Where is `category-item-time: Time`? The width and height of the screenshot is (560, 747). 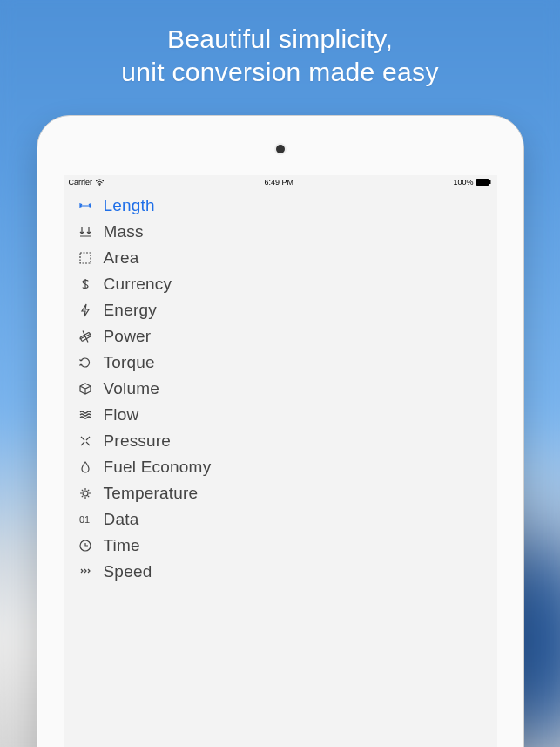 category-item-time: Time is located at coordinates (280, 546).